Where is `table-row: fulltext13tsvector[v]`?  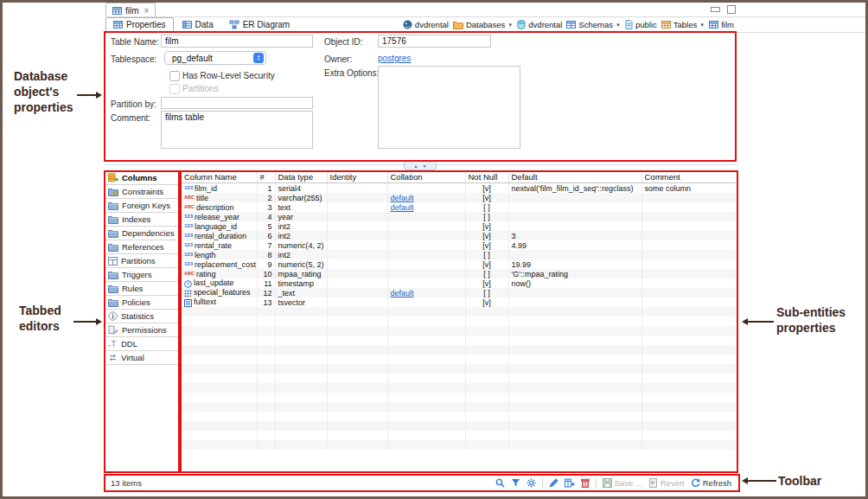
table-row: fulltext13tsvector[v] is located at coordinates (458, 303).